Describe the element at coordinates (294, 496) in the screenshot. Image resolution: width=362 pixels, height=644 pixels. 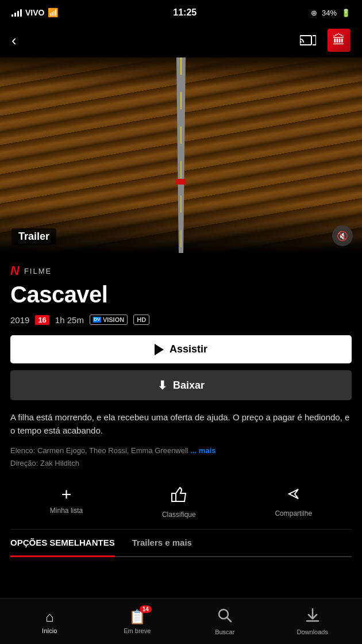
I see `share-icon` at that location.